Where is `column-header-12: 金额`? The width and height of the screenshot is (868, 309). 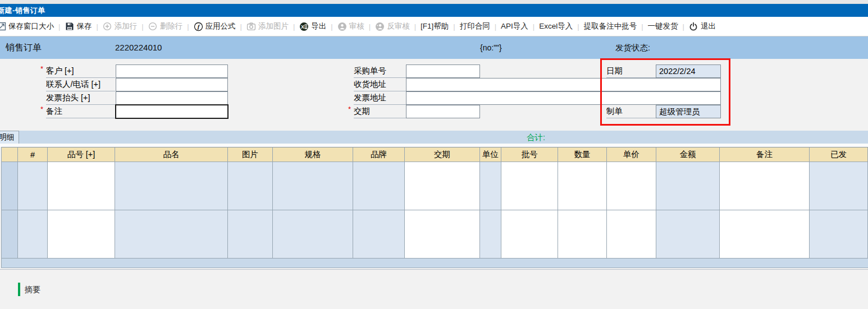 column-header-12: 金额 is located at coordinates (688, 155).